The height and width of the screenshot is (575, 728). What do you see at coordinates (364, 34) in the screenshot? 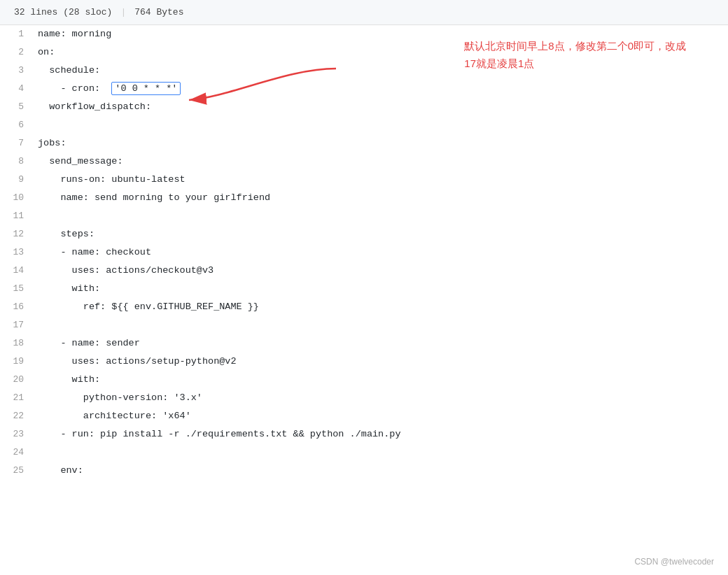
I see `code-line: 1name: morning` at bounding box center [364, 34].